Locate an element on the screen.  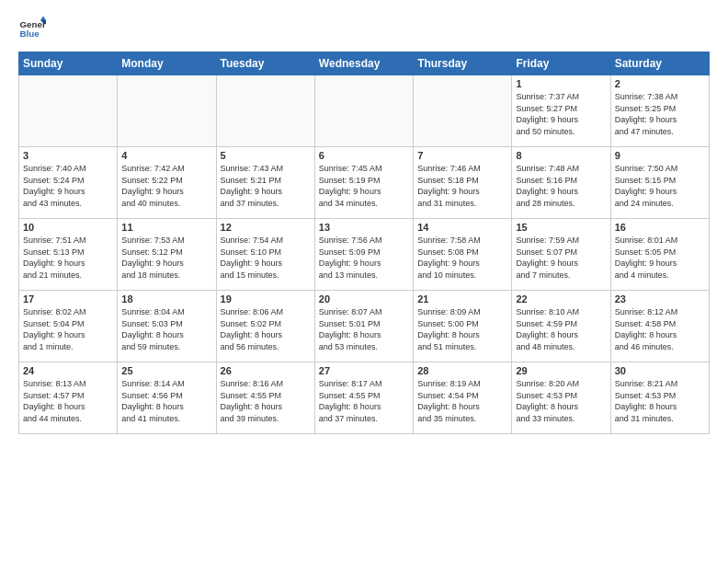
day-number: 10 is located at coordinates (68, 227).